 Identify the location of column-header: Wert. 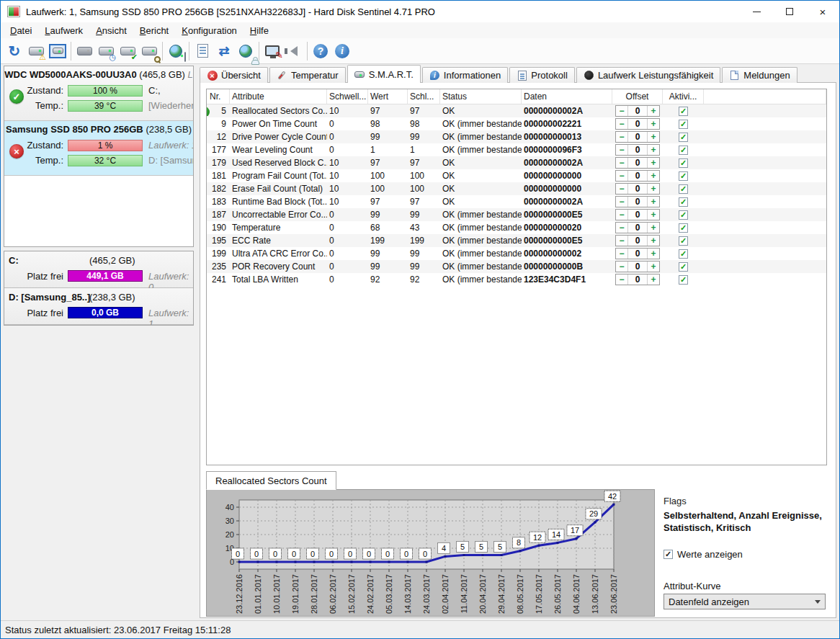
(388, 97).